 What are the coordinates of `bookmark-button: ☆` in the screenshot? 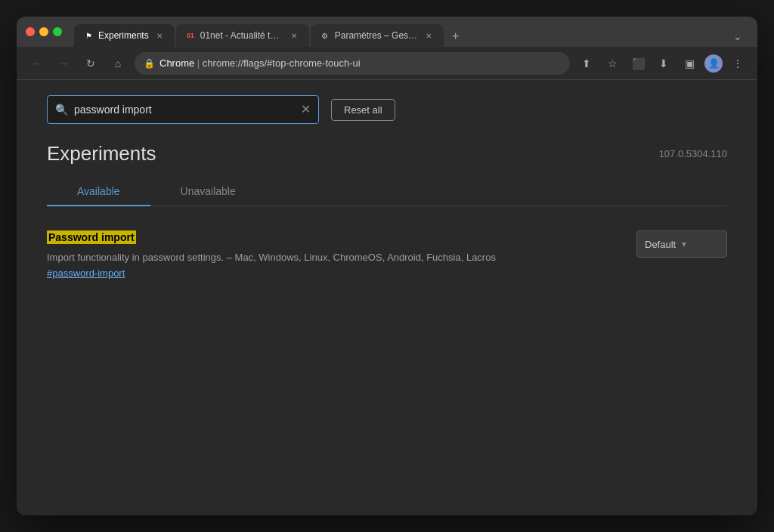 It's located at (612, 63).